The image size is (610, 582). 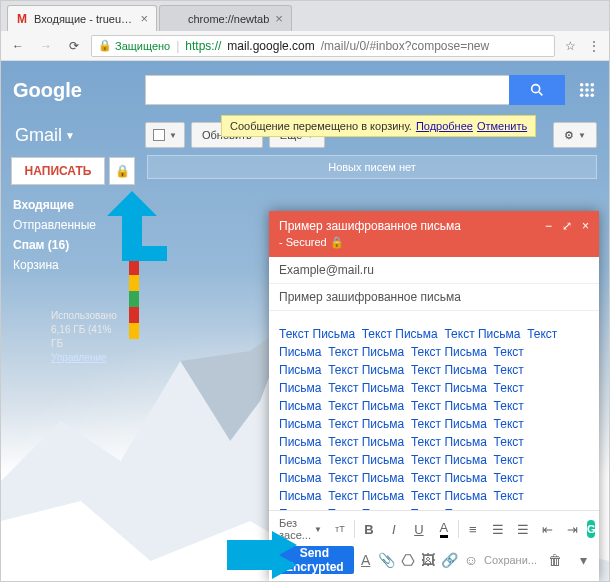 I want to click on attach-icon: 📎, so click(x=386, y=560).